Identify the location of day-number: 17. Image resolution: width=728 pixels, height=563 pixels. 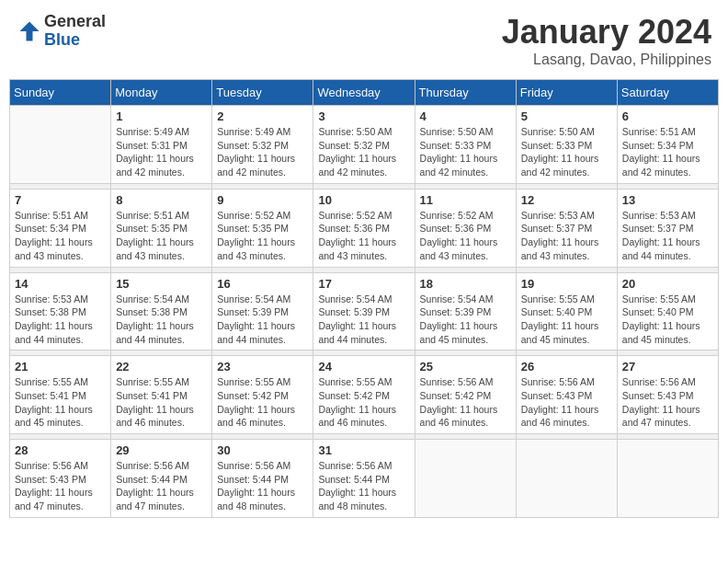
(364, 283).